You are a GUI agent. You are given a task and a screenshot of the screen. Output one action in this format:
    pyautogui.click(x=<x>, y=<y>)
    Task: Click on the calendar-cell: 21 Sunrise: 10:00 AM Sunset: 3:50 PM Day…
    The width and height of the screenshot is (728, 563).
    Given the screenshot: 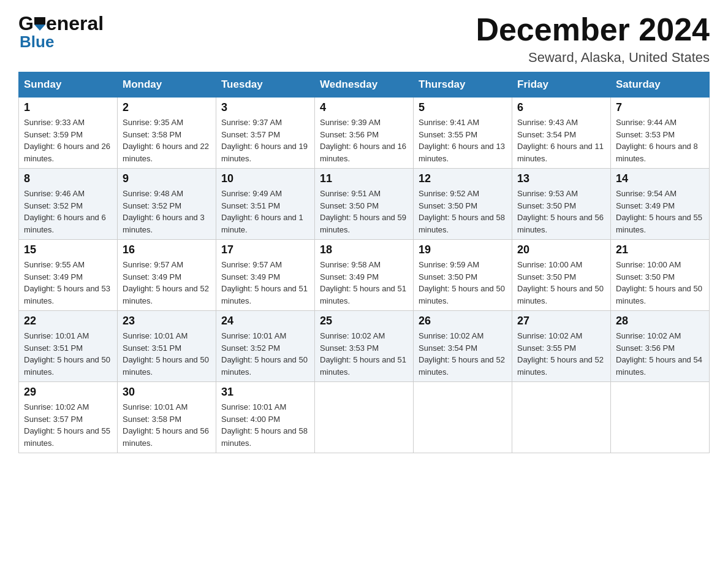 What is the action you would take?
    pyautogui.click(x=661, y=275)
    